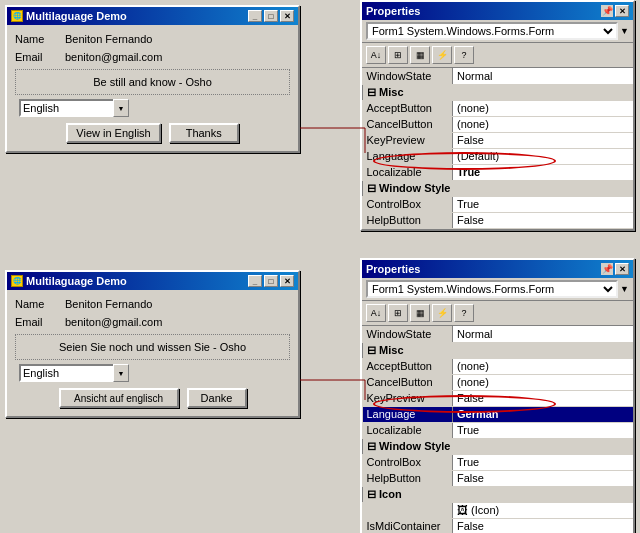 Image resolution: width=640 pixels, height=533 pixels. What do you see at coordinates (498, 148) in the screenshot?
I see `top-props-table-container: WindowState Normal ⊟ Misc AcceptButton (…` at bounding box center [498, 148].